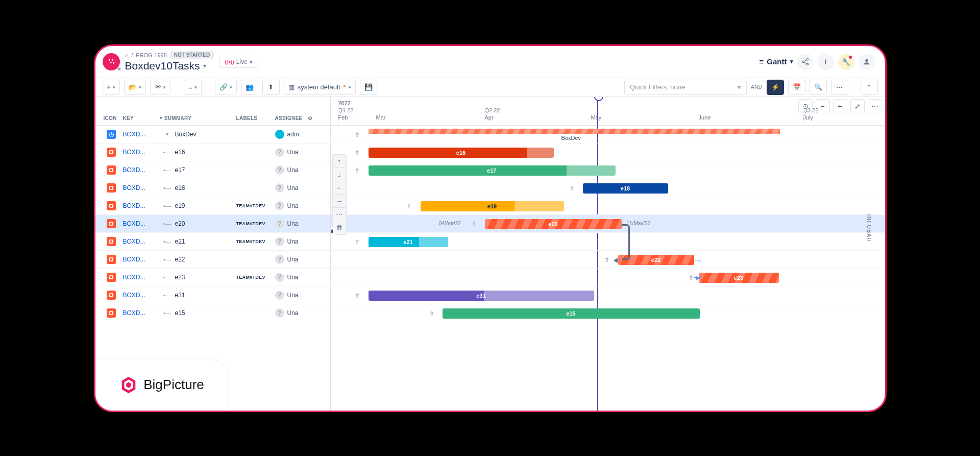 The height and width of the screenshot is (456, 980). Describe the element at coordinates (571, 314) in the screenshot. I see `gantt-bar: e15` at that location.